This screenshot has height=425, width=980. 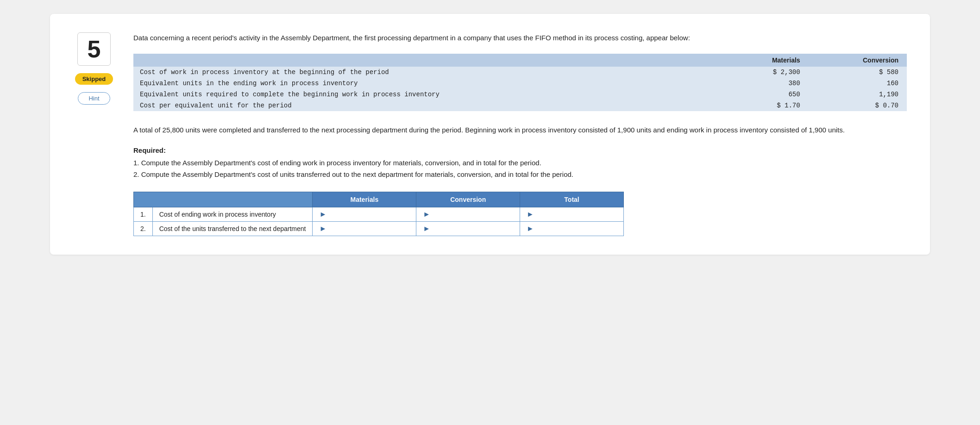 I want to click on answer-row2-conversion-input, so click(x=472, y=229).